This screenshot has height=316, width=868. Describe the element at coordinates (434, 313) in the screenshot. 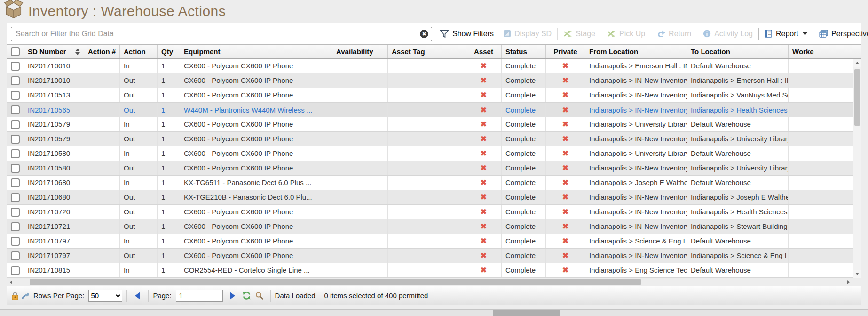

I see `page-scrollbar` at that location.